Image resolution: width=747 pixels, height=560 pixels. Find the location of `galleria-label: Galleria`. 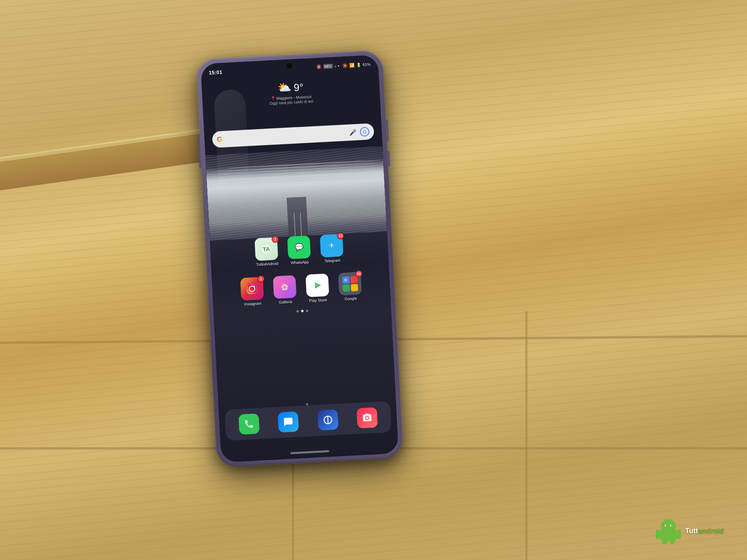

galleria-label: Galleria is located at coordinates (286, 302).